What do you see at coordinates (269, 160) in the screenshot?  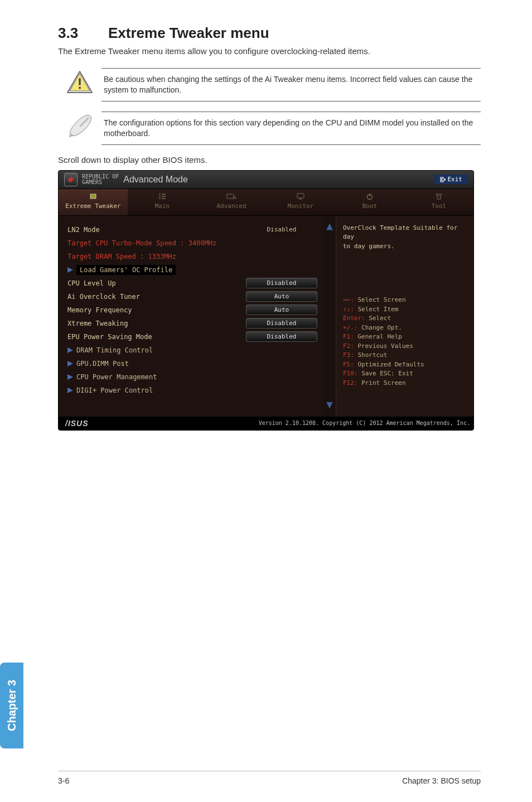 I see `scroll-note: Scroll down to display other BIOS items.` at bounding box center [269, 160].